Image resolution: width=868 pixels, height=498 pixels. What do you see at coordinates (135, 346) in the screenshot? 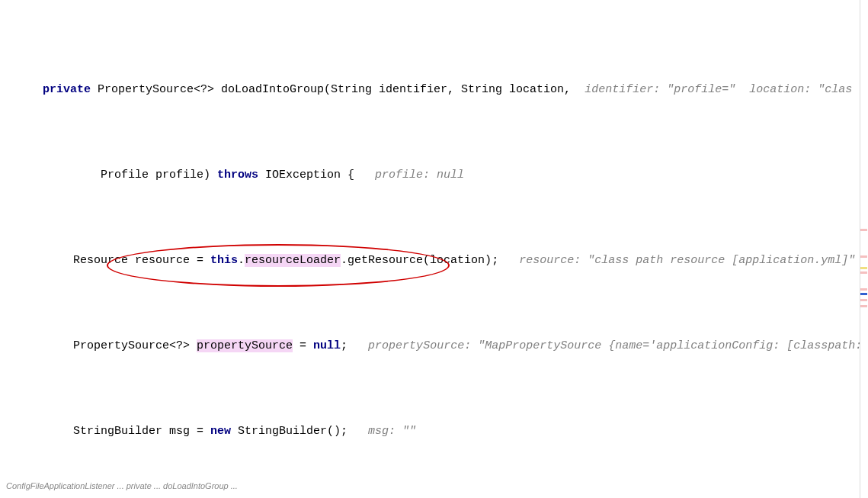
I see `code-text: PropertySource<?>` at bounding box center [135, 346].